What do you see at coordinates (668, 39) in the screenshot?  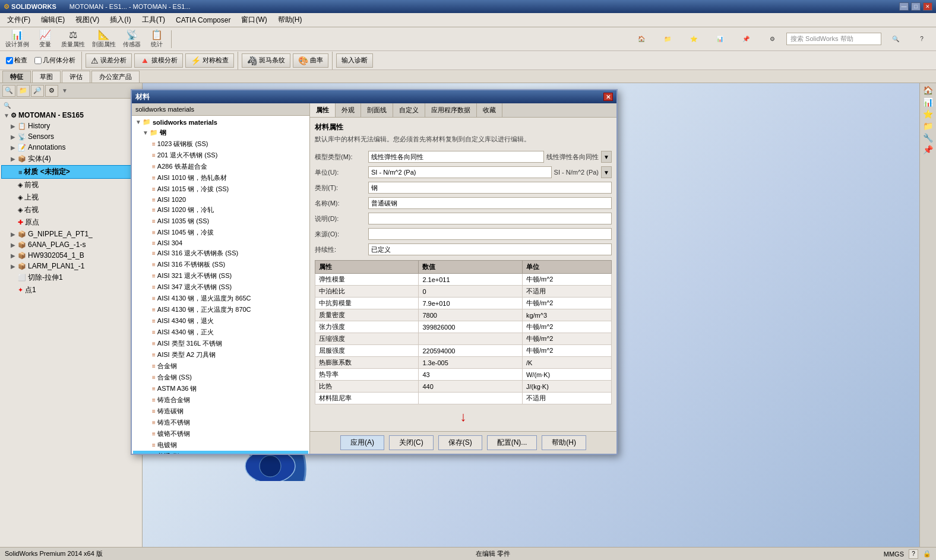 I see `toolbar-nav2: 📁` at bounding box center [668, 39].